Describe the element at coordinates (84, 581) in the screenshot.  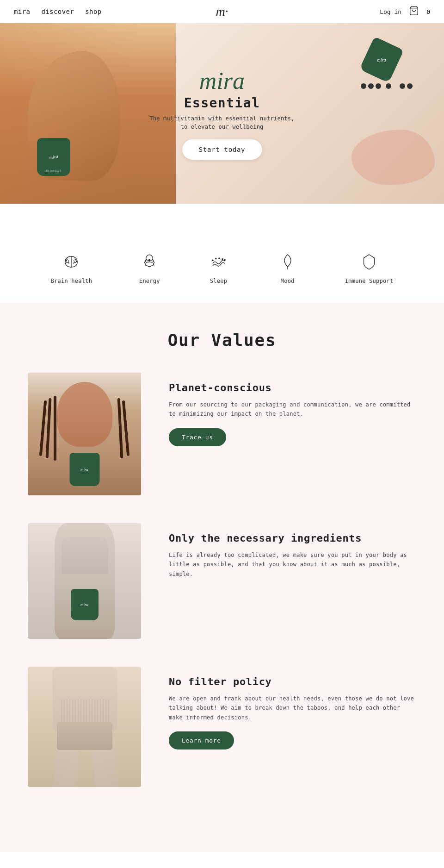
I see `value-image-2: mira` at that location.